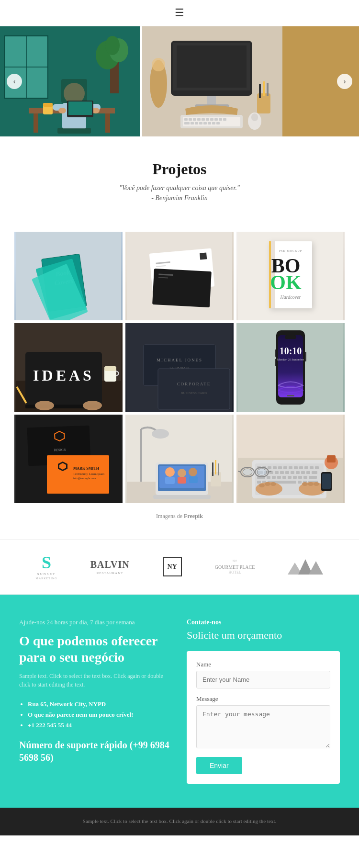 The width and height of the screenshot is (359, 868). I want to click on proj-8-scene, so click(180, 459).